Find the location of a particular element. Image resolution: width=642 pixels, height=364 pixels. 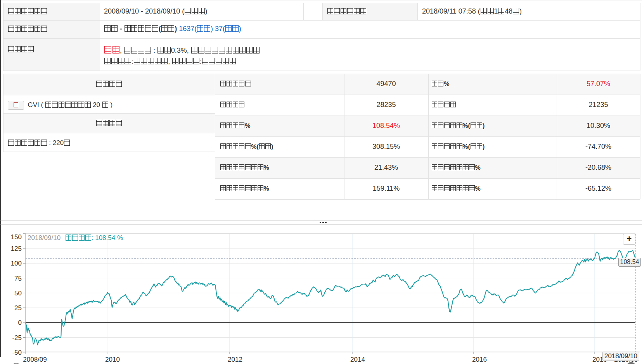

svg-text: 25 is located at coordinates (18, 308).